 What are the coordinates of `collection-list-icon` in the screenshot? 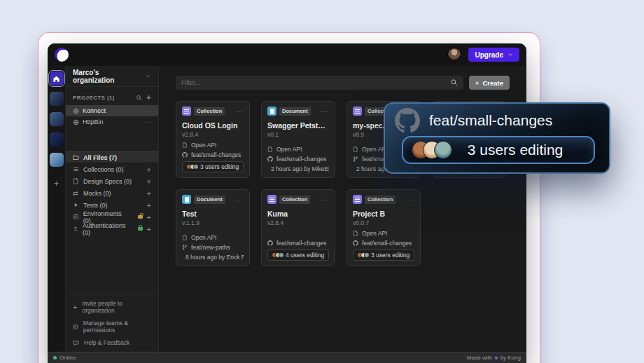 It's located at (76, 170).